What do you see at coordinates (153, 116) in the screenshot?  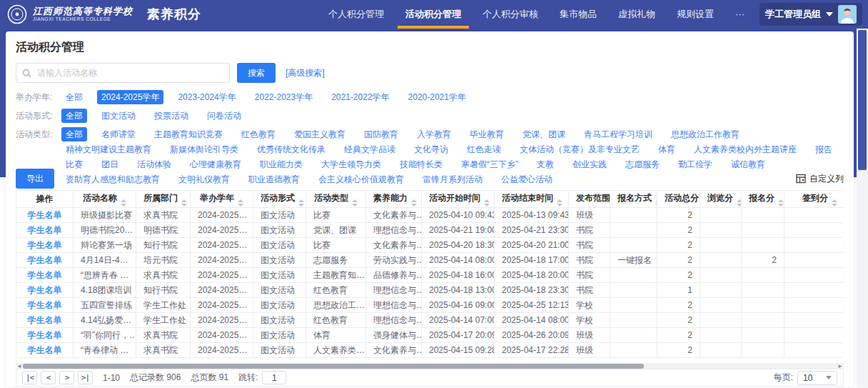 I see `filter-options: 全部图文活动投票活动问卷活动` at bounding box center [153, 116].